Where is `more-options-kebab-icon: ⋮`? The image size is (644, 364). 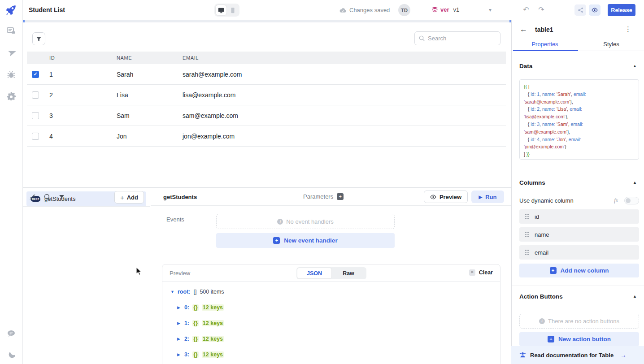
more-options-kebab-icon: ⋮ is located at coordinates (628, 29).